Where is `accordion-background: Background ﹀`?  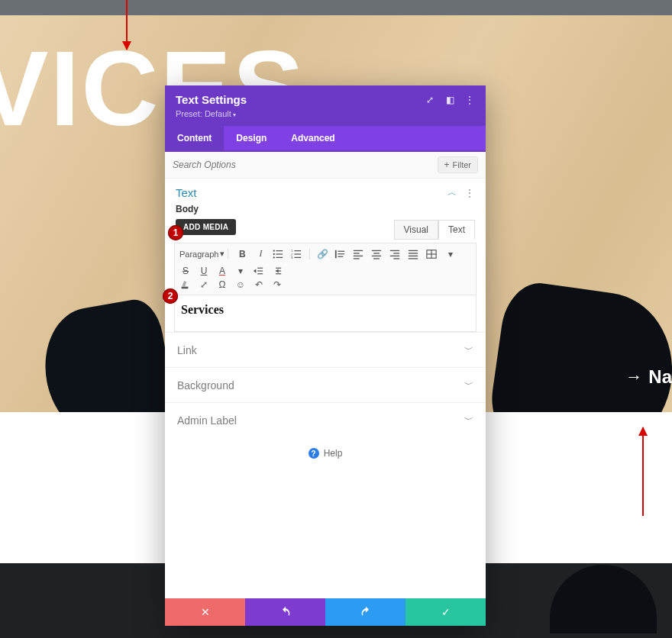 accordion-background: Background ﹀ is located at coordinates (325, 385).